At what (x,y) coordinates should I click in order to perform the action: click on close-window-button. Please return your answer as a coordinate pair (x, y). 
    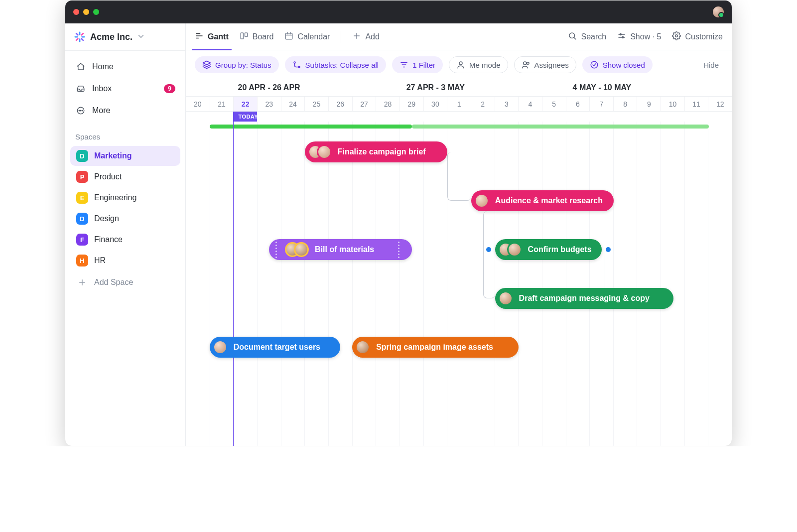
    Looking at the image, I should click on (76, 12).